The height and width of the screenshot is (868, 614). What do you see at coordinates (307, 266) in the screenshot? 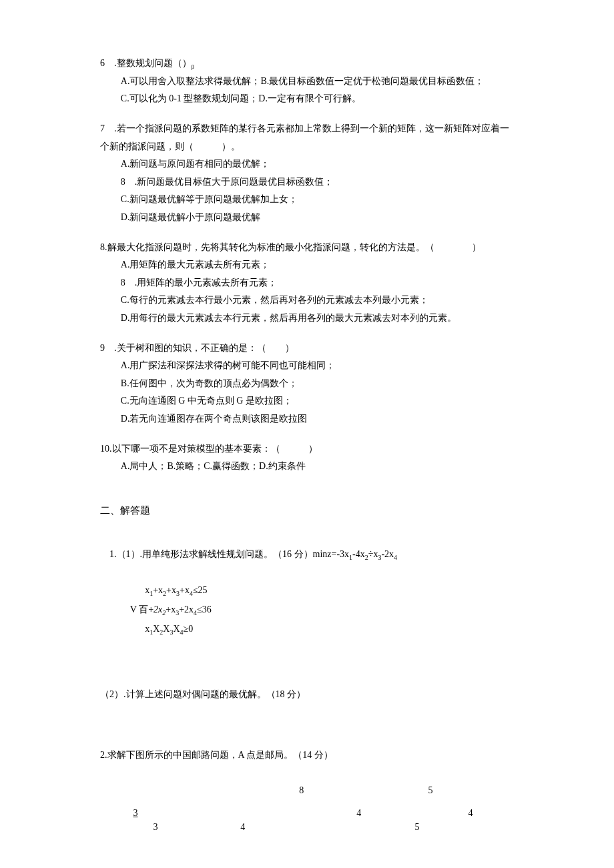
I see `q8-opt-a: A.用矩阵的最大元素减去所有元素；` at bounding box center [307, 266].